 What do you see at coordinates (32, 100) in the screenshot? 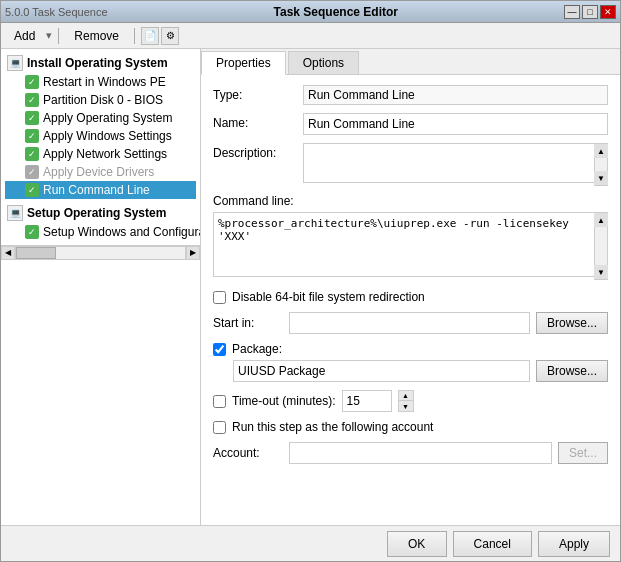
I see `check-icon-1: ✓` at bounding box center [32, 100].